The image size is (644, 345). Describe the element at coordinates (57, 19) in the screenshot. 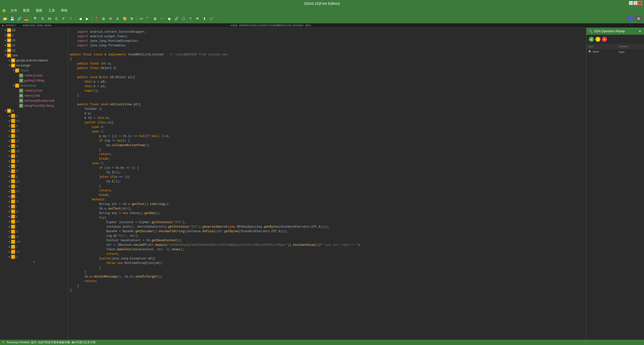

I see `toolbar-c-btn: C` at that location.